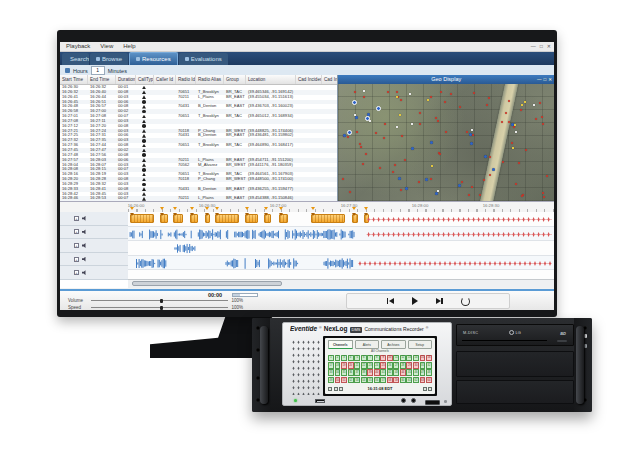 The height and width of the screenshot is (458, 632). I want to click on channel-cell: 28, so click(403, 366).